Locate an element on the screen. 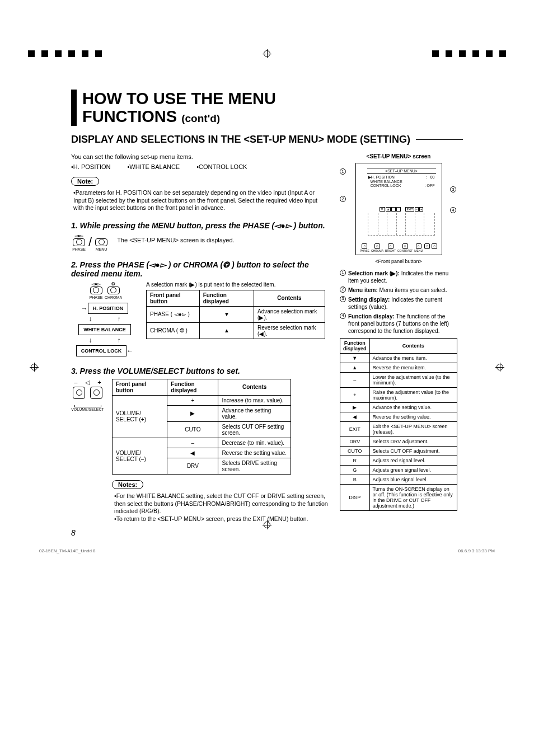 The width and height of the screenshot is (534, 756). notes2-body: For the WHITE BALANCE setting, select th… is located at coordinates (222, 508).